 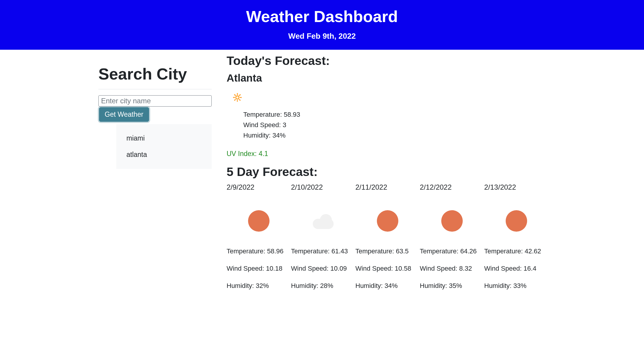 I want to click on uv-index: UV Index: 4.1, so click(x=435, y=154).